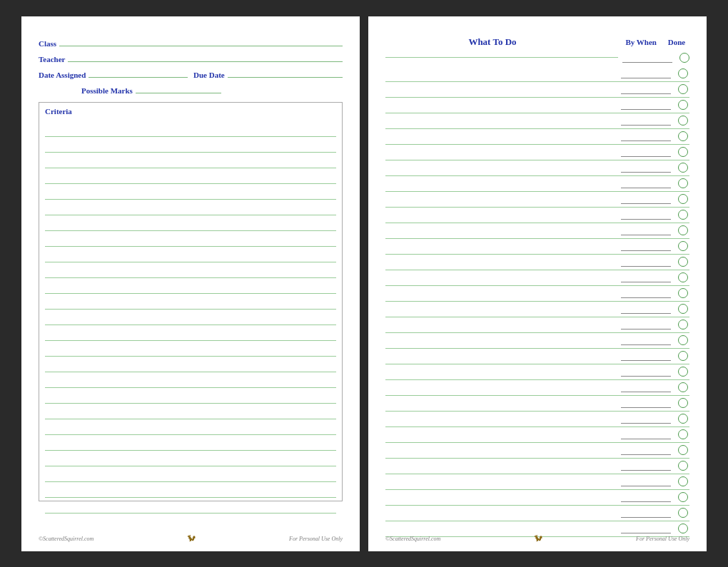 This screenshot has height=567, width=728. What do you see at coordinates (47, 44) in the screenshot?
I see `class-label: Class` at bounding box center [47, 44].